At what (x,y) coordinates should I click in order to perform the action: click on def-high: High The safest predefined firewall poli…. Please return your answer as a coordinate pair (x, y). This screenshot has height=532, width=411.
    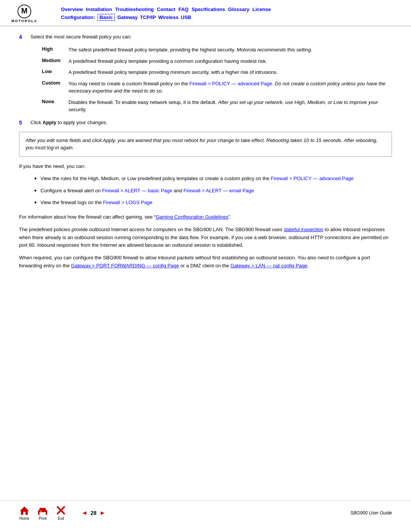
    Looking at the image, I should click on (217, 50).